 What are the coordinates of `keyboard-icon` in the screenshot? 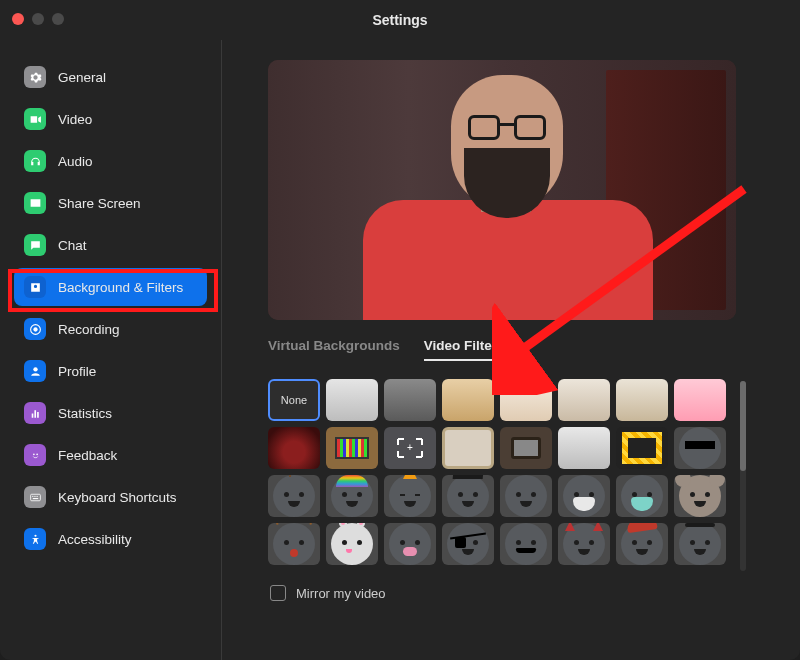 It's located at (35, 497).